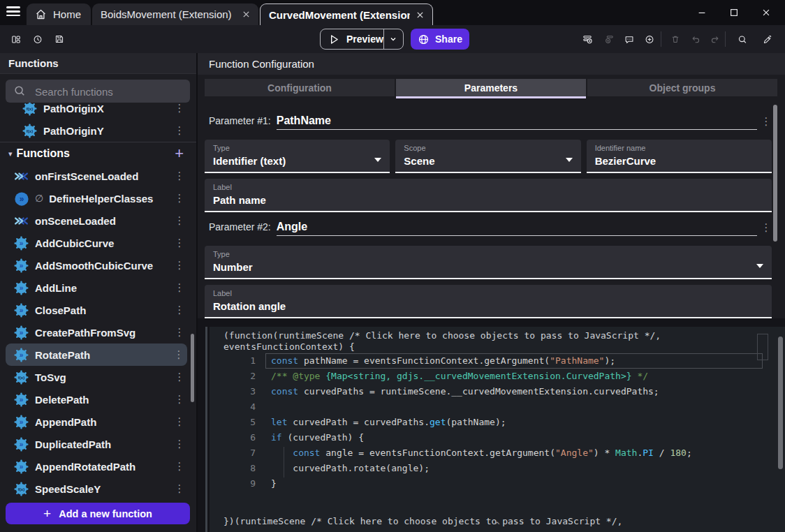 The width and height of the screenshot is (785, 532). I want to click on function-item: »AddSmoothCubicCurve⋮, so click(98, 265).